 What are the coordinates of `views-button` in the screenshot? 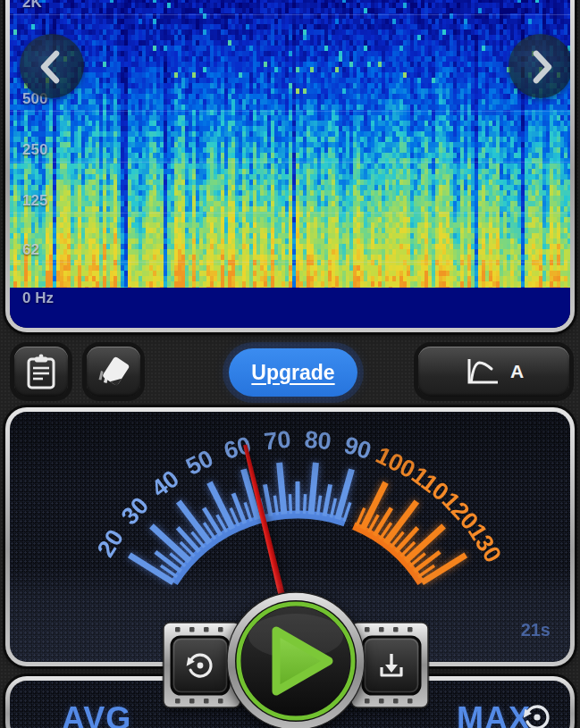 It's located at (113, 372).